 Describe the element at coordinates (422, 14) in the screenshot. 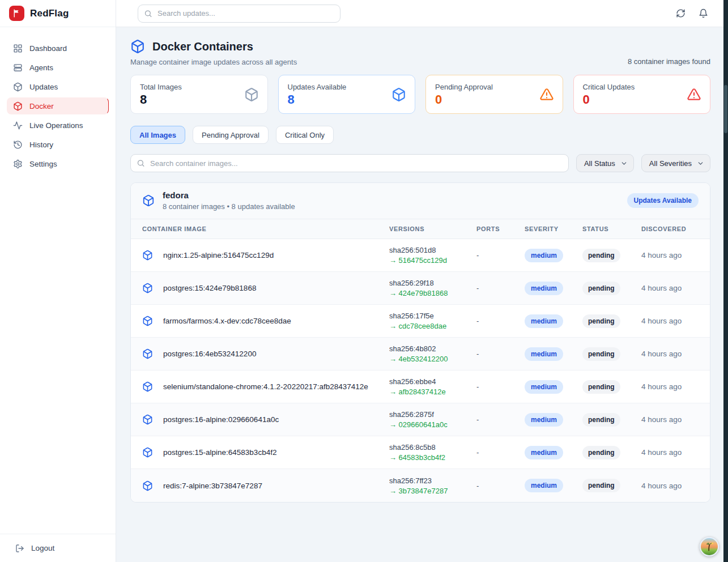

I see `topbar` at that location.